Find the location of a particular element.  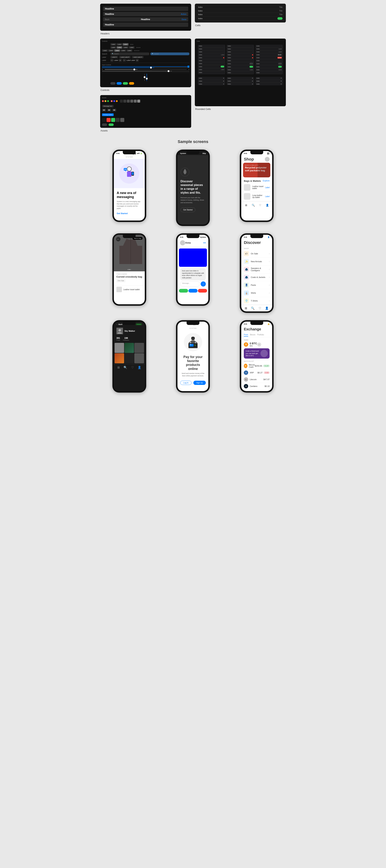

seg3-item-3: Label is located at coordinates (117, 51).